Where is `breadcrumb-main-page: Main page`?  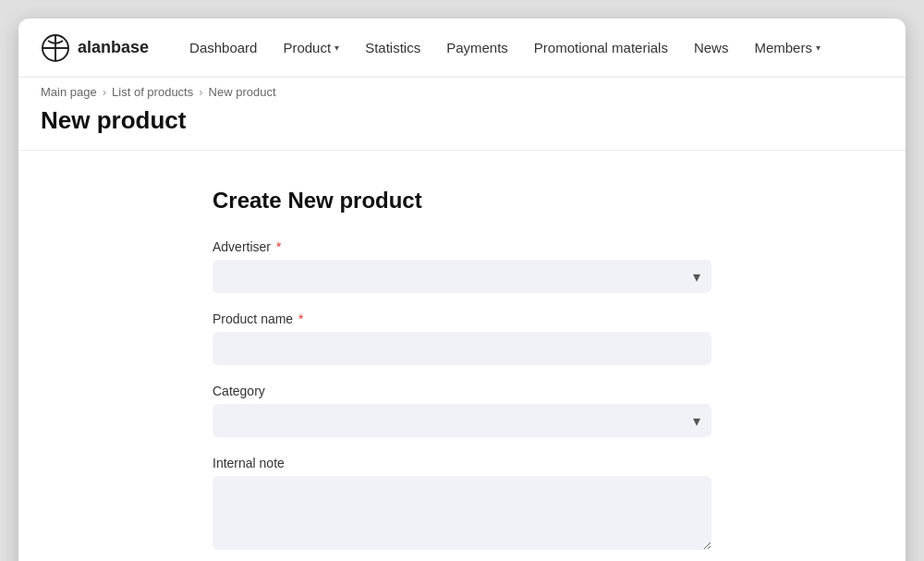 breadcrumb-main-page: Main page is located at coordinates (68, 92).